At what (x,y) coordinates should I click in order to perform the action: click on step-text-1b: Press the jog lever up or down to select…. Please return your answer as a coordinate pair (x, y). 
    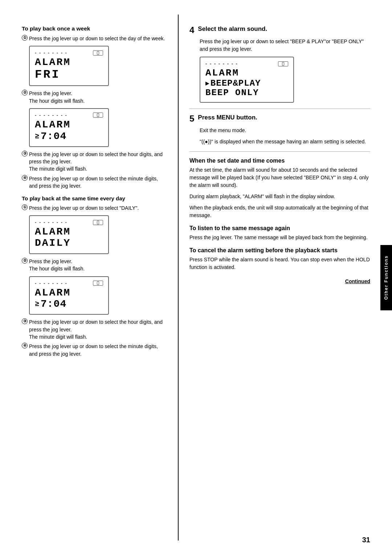
    Looking at the image, I should click on (98, 208).